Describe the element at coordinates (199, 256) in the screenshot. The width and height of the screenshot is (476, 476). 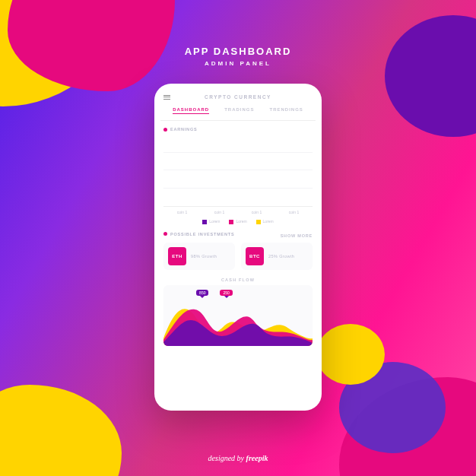
I see `investment-card: ETH 98% Growth` at that location.